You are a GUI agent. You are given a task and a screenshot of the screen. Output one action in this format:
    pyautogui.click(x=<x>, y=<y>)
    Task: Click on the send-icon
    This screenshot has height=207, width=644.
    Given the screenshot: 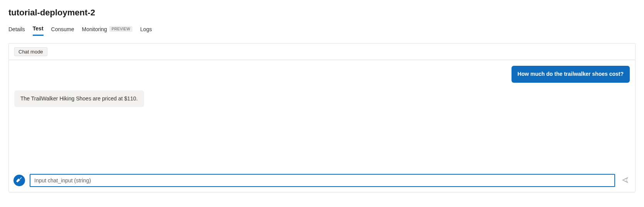 What is the action you would take?
    pyautogui.click(x=625, y=181)
    